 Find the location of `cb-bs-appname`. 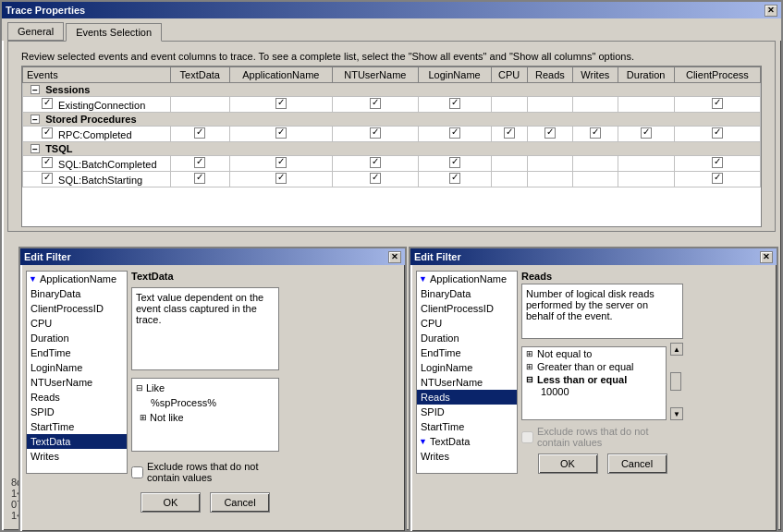

cb-bs-appname is located at coordinates (281, 178).